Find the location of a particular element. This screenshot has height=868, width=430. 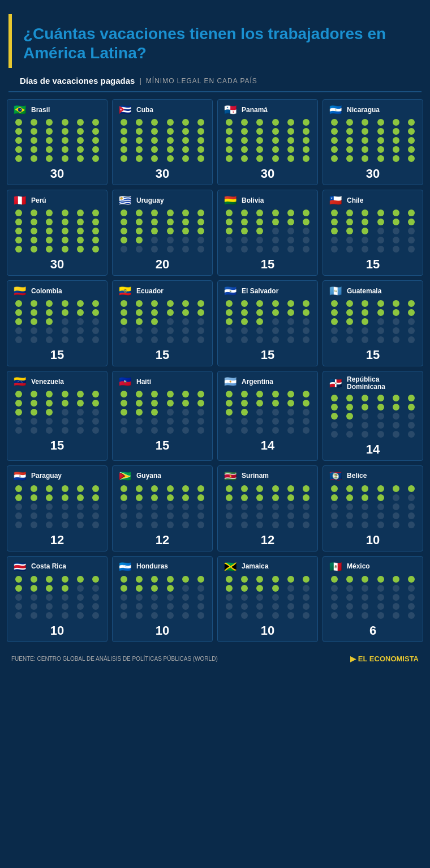

country-card: 🇵🇾Paraguay12 is located at coordinates (57, 508).